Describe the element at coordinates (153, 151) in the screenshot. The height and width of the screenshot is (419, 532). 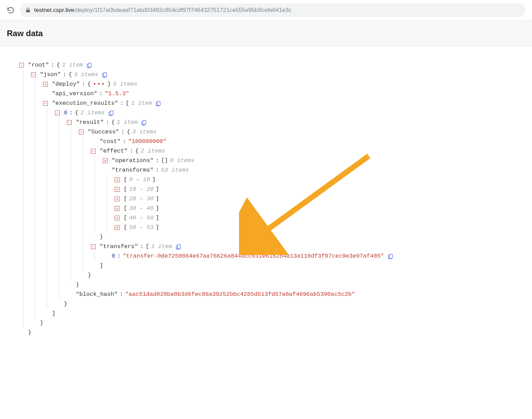
I see `meta-effect: 2 items` at that location.